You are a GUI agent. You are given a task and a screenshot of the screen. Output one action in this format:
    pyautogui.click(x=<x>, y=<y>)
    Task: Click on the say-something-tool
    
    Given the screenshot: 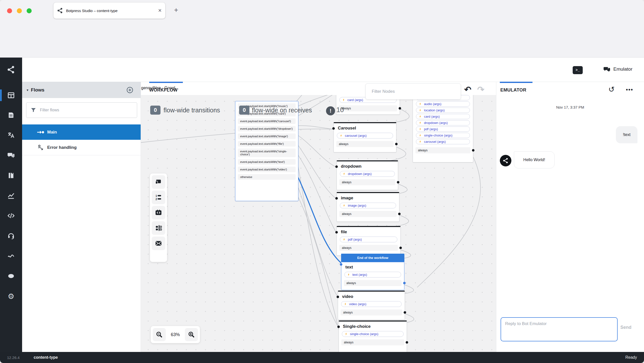 What is the action you would take?
    pyautogui.click(x=158, y=182)
    